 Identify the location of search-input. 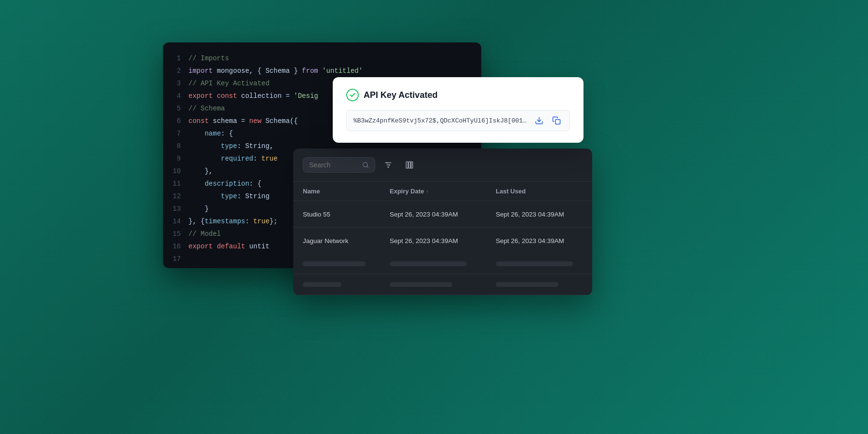
(334, 165).